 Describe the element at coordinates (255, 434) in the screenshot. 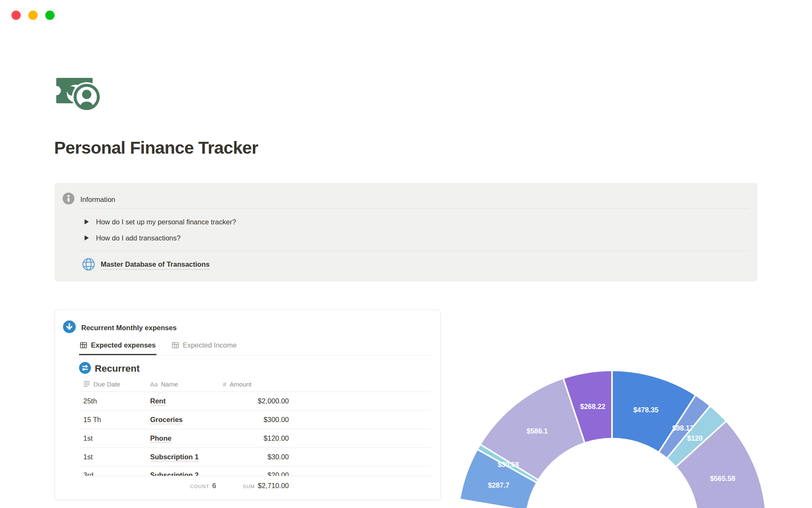

I see `table-rows: 25thRent$2,000.0015 ThGroceries$300.001s…` at that location.